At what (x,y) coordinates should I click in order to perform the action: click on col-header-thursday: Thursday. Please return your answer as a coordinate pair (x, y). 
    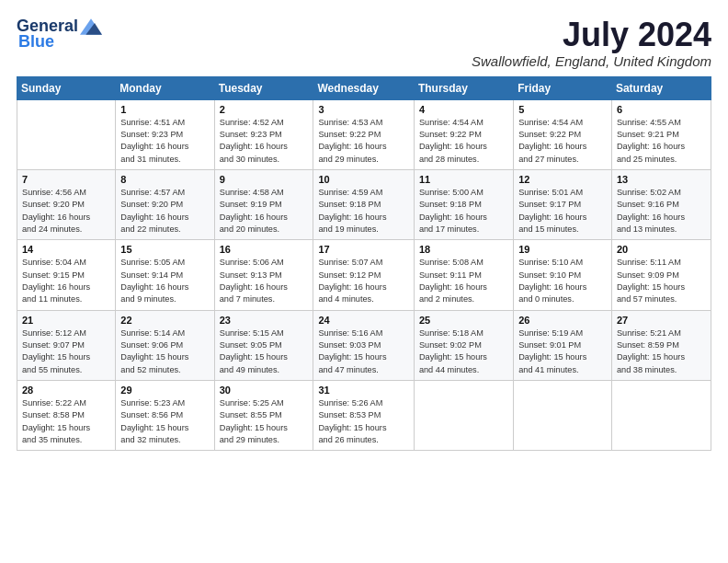
    Looking at the image, I should click on (463, 88).